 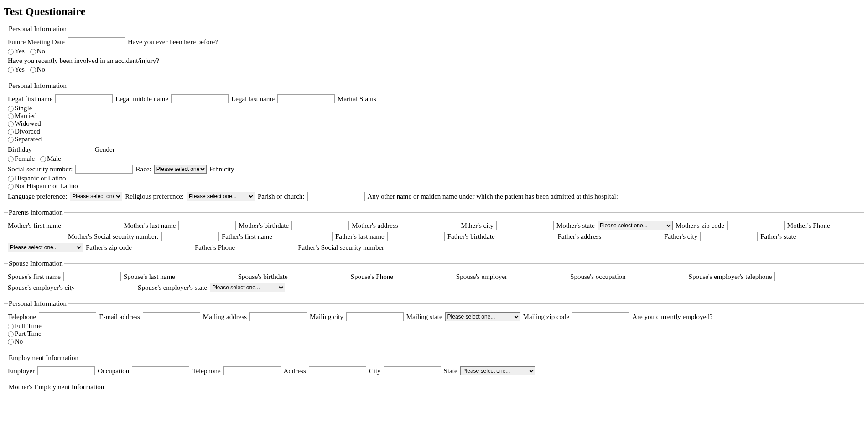 I want to click on radio-marital-divorced, so click(x=11, y=132).